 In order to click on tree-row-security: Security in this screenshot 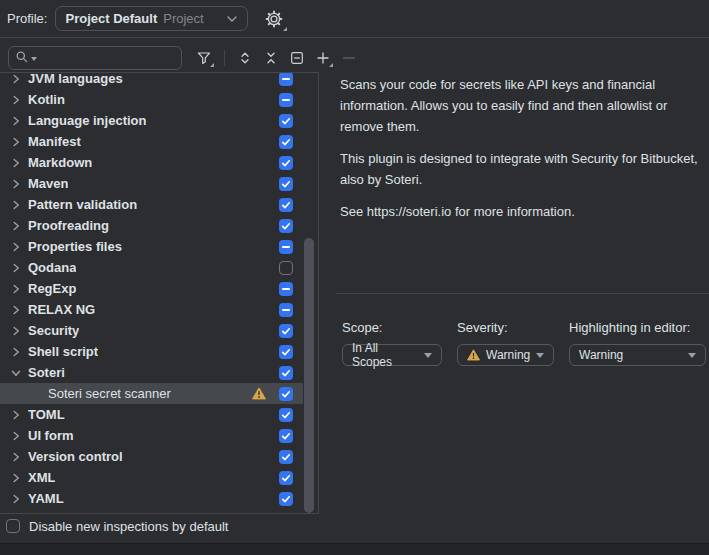, I will do `click(152, 330)`.